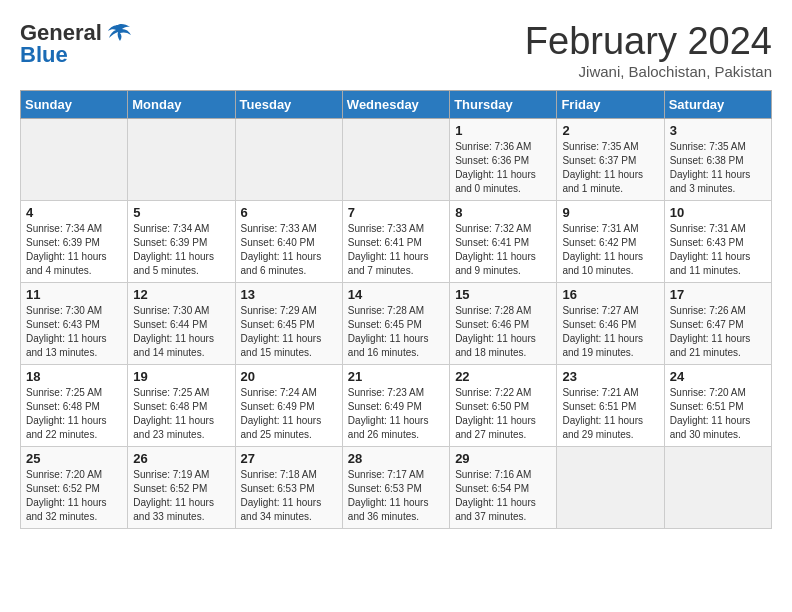 The width and height of the screenshot is (792, 612). What do you see at coordinates (710, 332) in the screenshot?
I see `day-info: Sunrise: 7:26 AM Sunset: 6:47 PM Dayligh…` at bounding box center [710, 332].